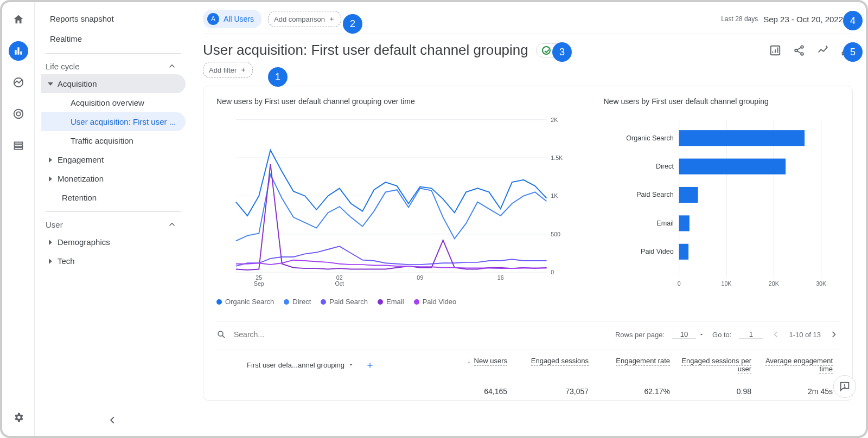  Describe the element at coordinates (845, 387) in the screenshot. I see `feedback-button` at that location.